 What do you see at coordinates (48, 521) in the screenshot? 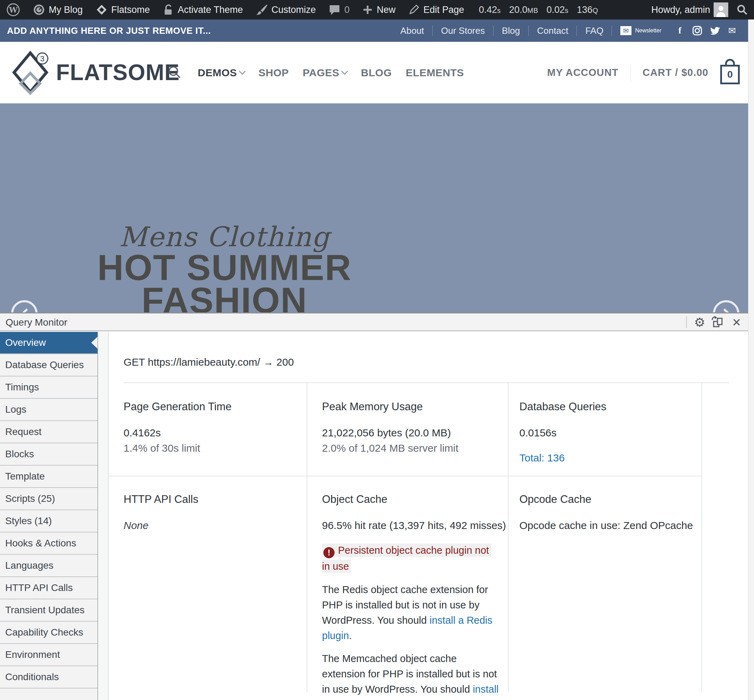
I see `qm-menu-styles: Styles (14)` at bounding box center [48, 521].